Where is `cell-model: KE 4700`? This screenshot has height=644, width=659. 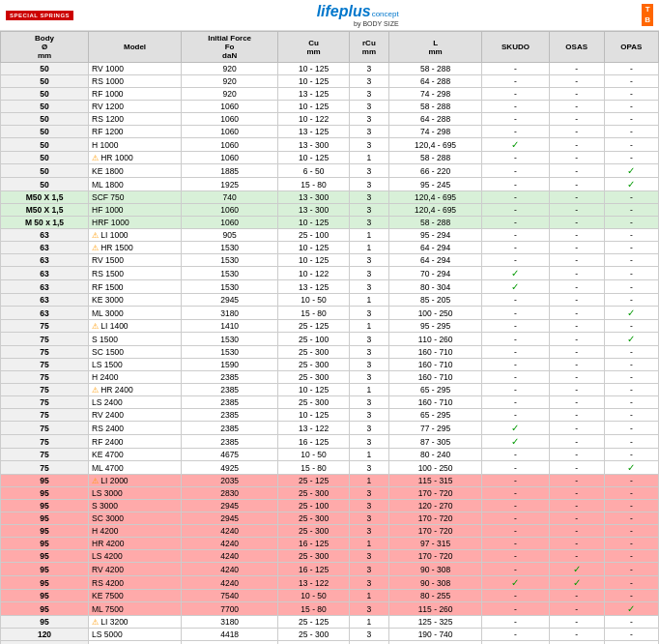 cell-model: KE 4700 is located at coordinates (135, 454).